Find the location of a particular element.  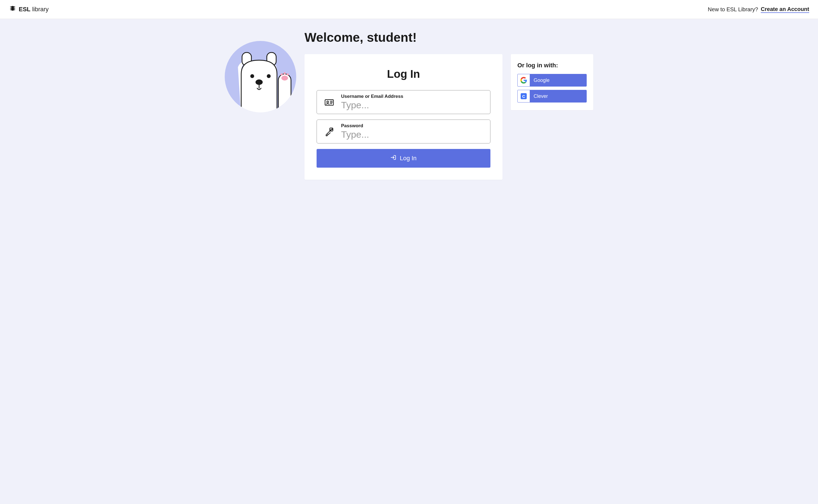

username-field: Username or Email Address is located at coordinates (404, 102).